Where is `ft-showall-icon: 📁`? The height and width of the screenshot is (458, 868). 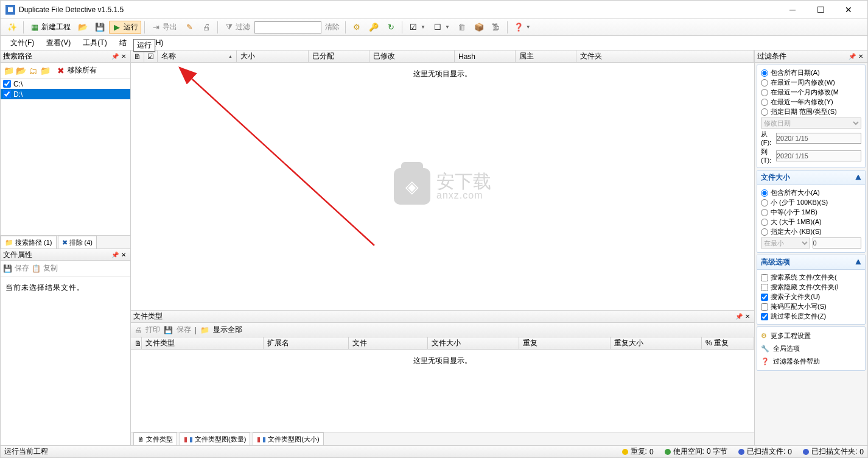 ft-showall-icon: 📁 is located at coordinates (205, 330).